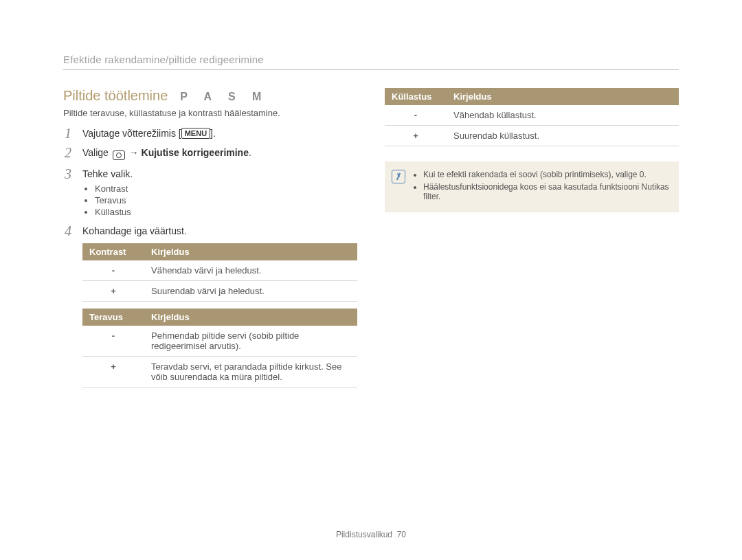  Describe the element at coordinates (210, 306) in the screenshot. I see `step-4: Kohandage iga väärtust. Kontrast Kirjeld…` at that location.